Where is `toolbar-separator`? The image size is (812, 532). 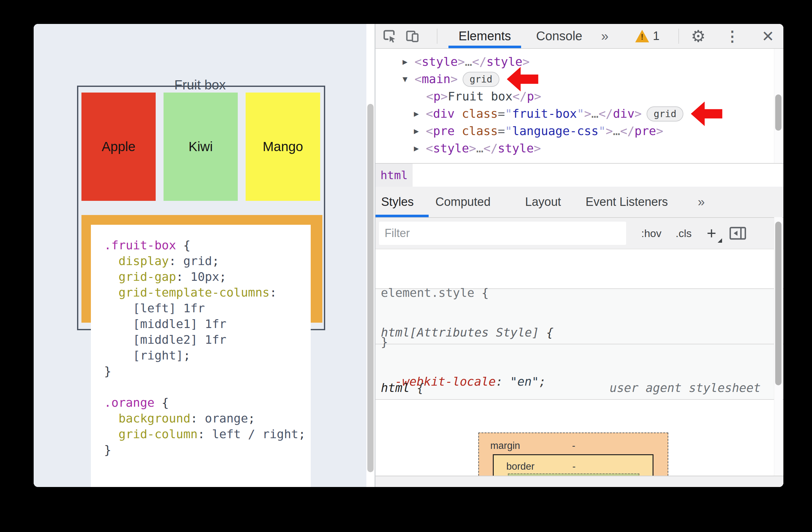 toolbar-separator is located at coordinates (679, 36).